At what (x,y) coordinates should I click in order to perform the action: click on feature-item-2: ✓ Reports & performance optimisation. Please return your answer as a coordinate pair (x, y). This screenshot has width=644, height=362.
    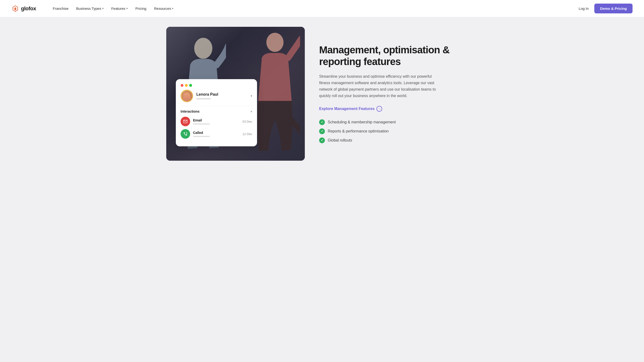
    Looking at the image, I should click on (398, 131).